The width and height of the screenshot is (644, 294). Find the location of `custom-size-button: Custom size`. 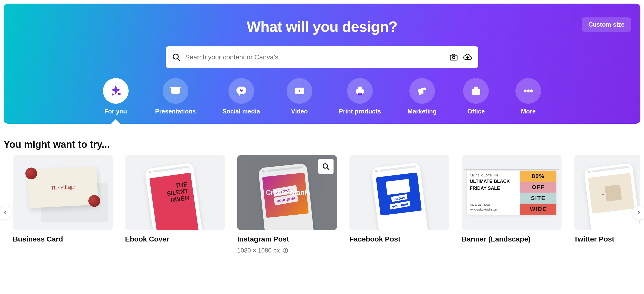

custom-size-button: Custom size is located at coordinates (607, 25).